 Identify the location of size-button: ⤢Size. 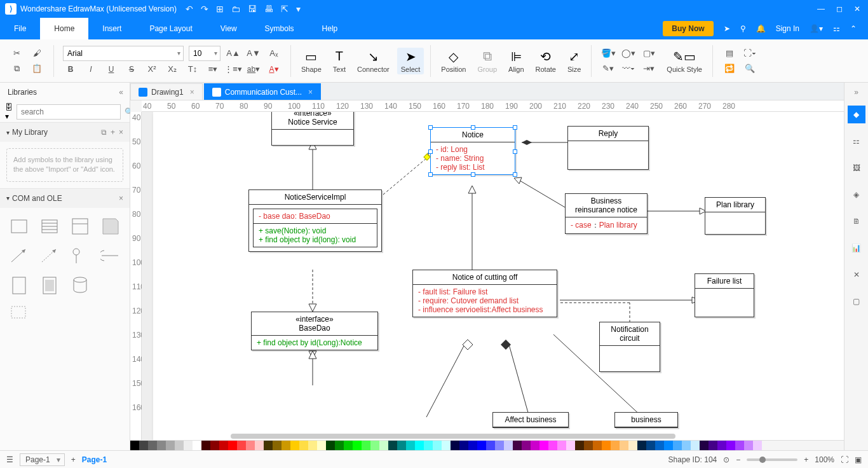
(574, 61).